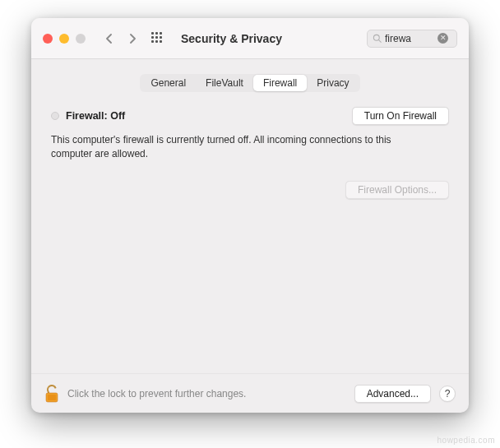 The width and height of the screenshot is (500, 448). What do you see at coordinates (168, 83) in the screenshot?
I see `tab-general: General` at bounding box center [168, 83].